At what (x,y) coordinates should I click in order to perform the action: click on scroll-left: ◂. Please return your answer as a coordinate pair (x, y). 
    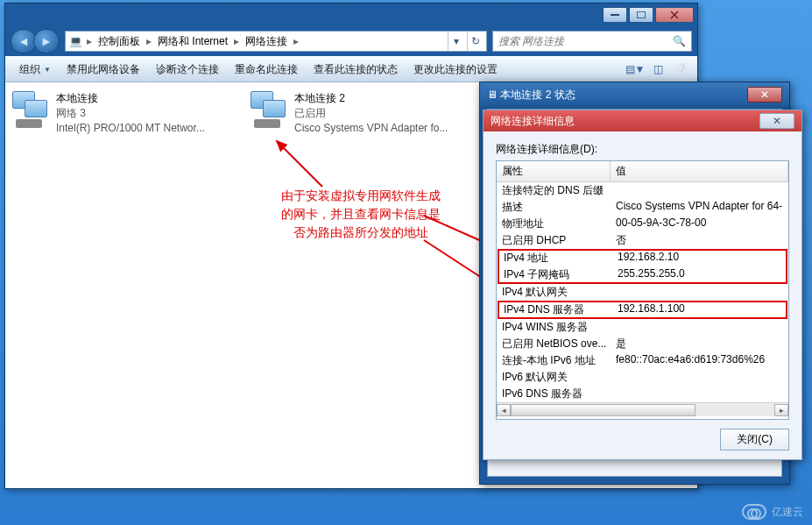
    Looking at the image, I should click on (504, 410).